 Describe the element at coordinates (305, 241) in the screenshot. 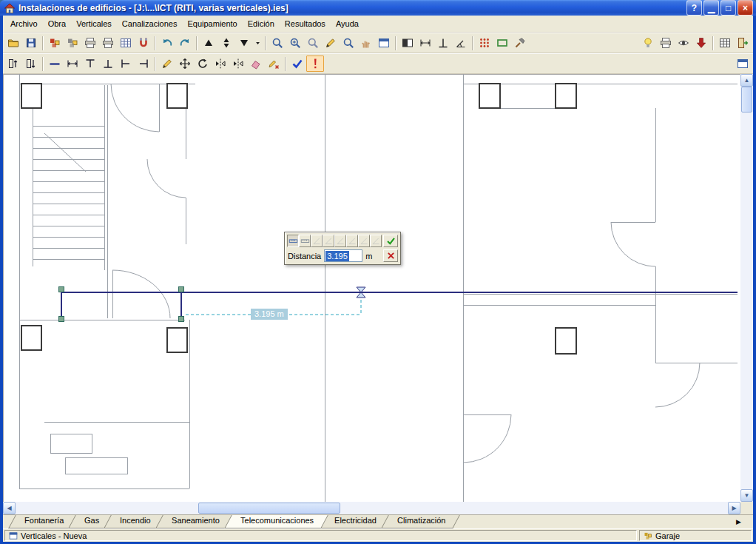

I see `dim-aligned-button` at that location.